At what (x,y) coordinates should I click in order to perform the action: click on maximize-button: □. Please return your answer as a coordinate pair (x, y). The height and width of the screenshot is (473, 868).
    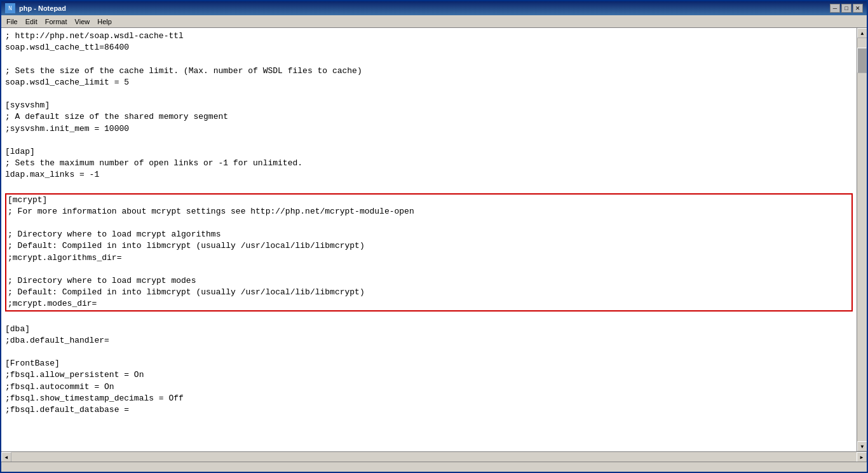
    Looking at the image, I should click on (846, 8).